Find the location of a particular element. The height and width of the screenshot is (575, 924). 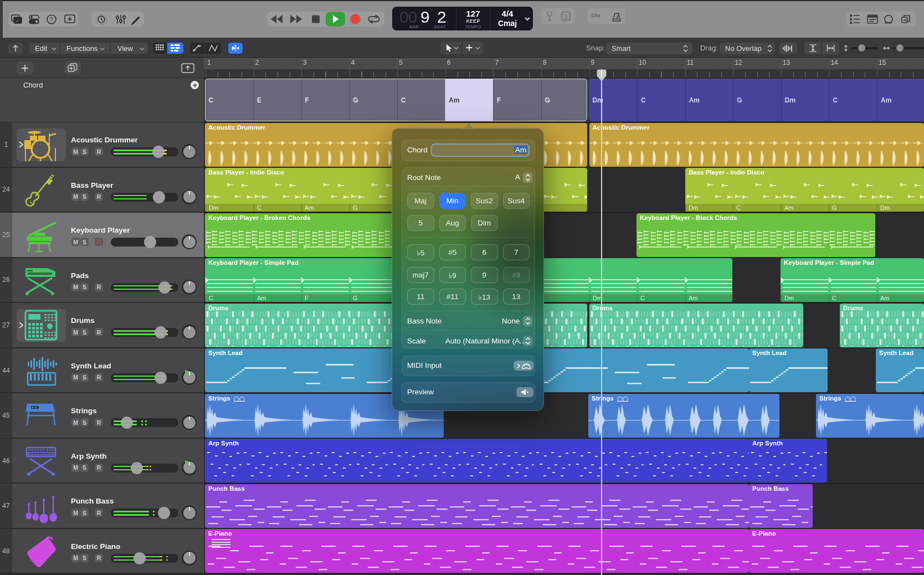

svg-text: S is located at coordinates (566, 17).